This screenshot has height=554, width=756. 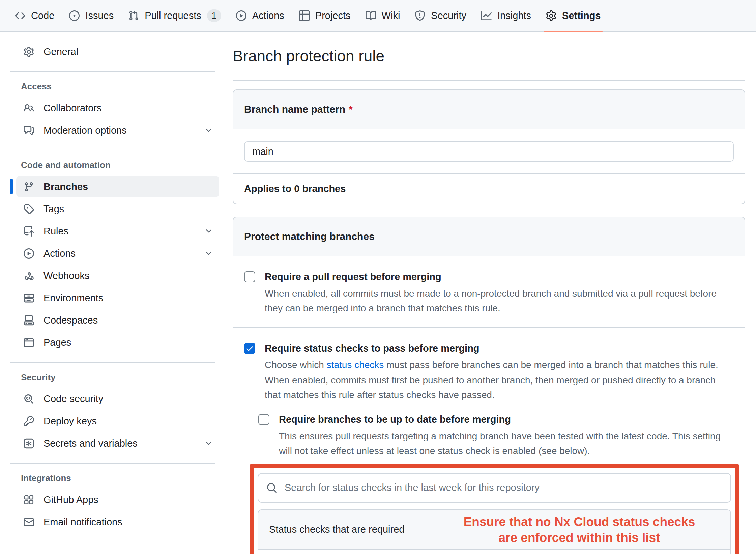 I want to click on shield-icon, so click(x=420, y=16).